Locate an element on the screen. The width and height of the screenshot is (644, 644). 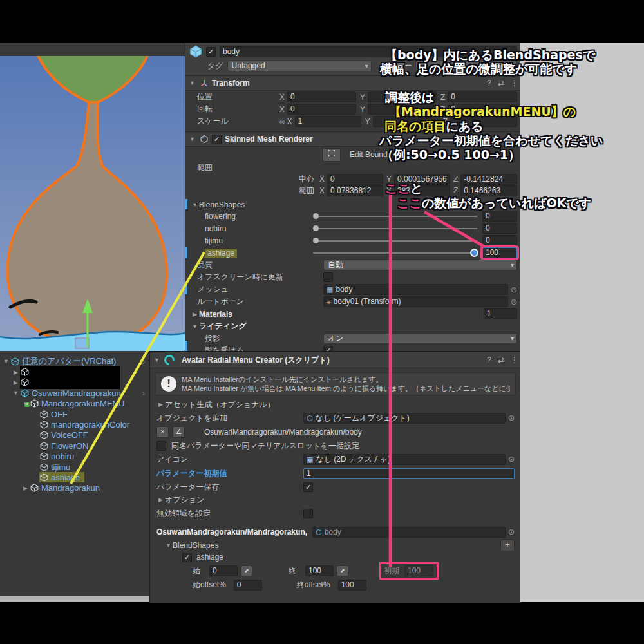
hierarchy-item: + FlowerON is located at coordinates (75, 446).